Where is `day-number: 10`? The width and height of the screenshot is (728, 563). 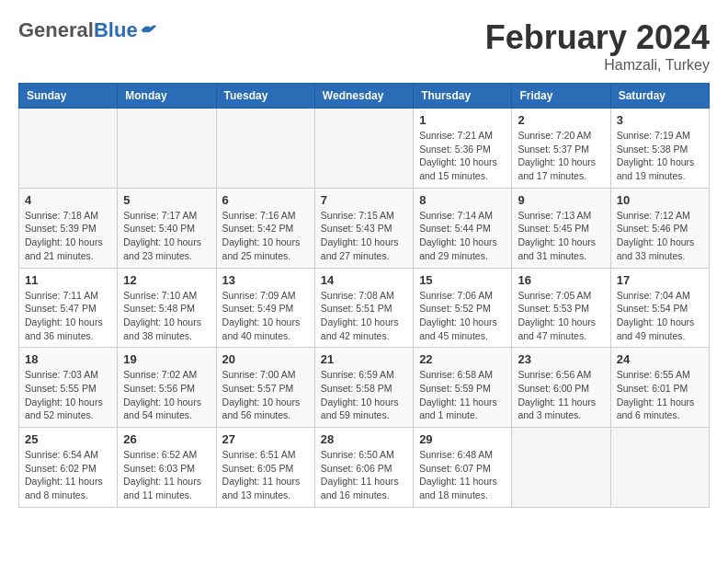
day-number: 10 is located at coordinates (660, 201).